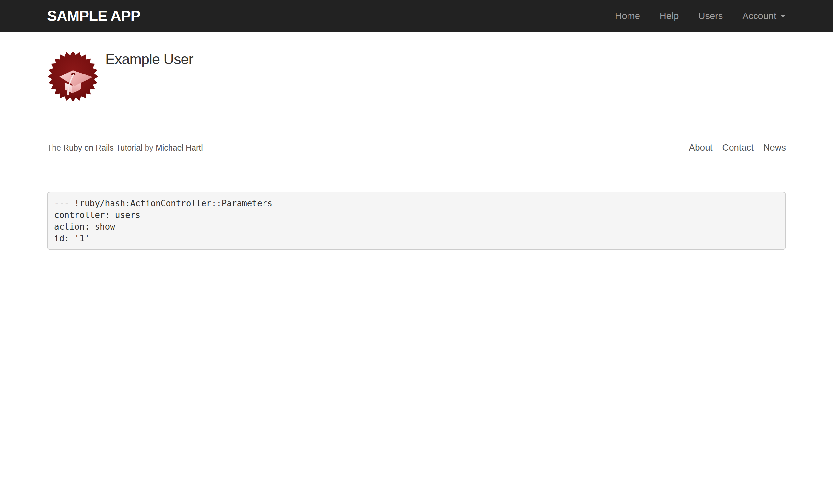 The image size is (833, 504). Describe the element at coordinates (759, 16) in the screenshot. I see `nav-link-account-label: Account` at that location.